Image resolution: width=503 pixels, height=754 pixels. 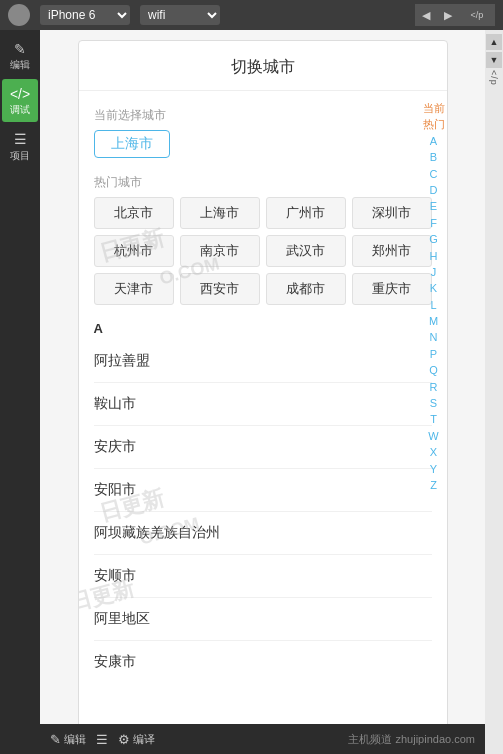 I want to click on sidebar-item-debug-label: 调试, so click(x=20, y=110).